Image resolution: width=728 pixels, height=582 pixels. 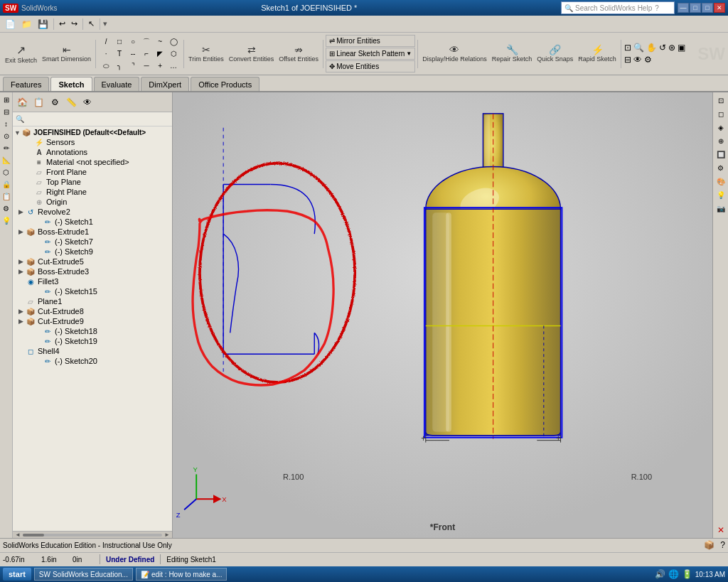 What do you see at coordinates (722, 545) in the screenshot?
I see `help-icon: ?` at bounding box center [722, 545].